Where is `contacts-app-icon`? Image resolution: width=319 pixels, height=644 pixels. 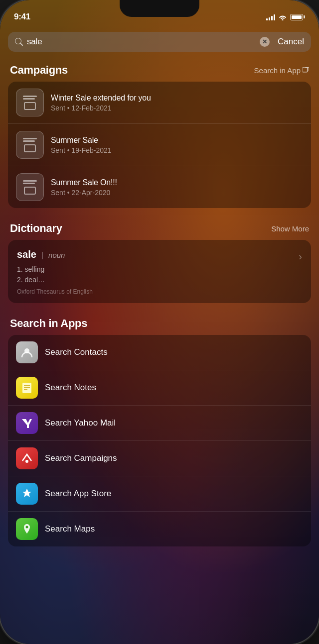
contacts-app-icon is located at coordinates (27, 352).